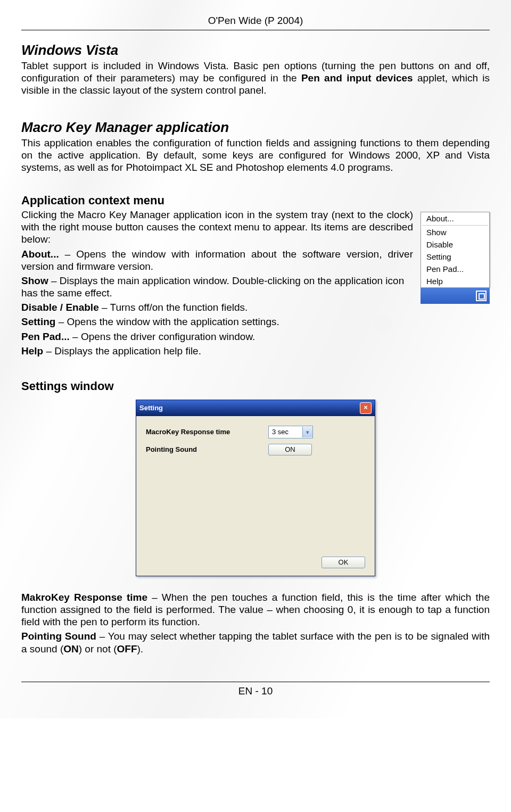 The height and width of the screenshot is (812, 511). What do you see at coordinates (46, 336) in the screenshot?
I see `text-bold: Pen Pad...` at bounding box center [46, 336].